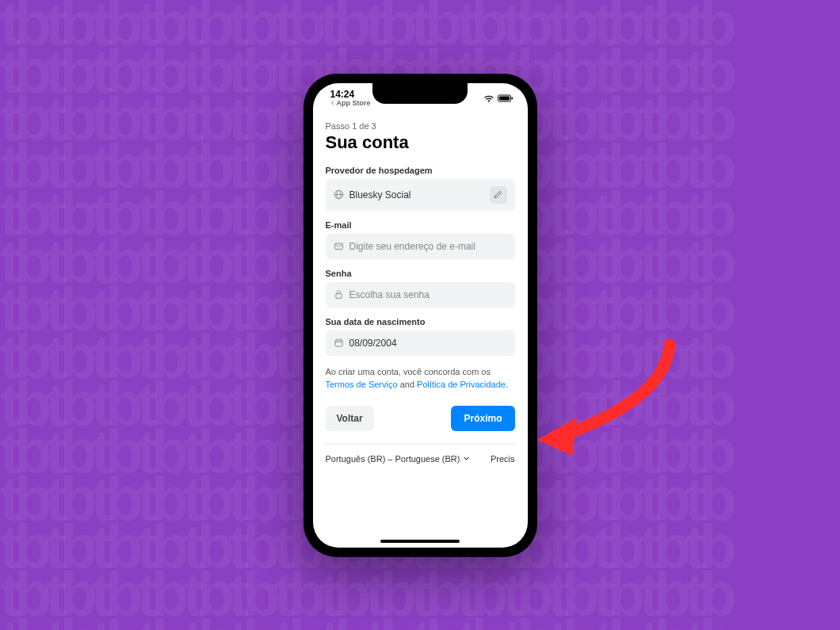 The image size is (840, 630). What do you see at coordinates (420, 343) in the screenshot?
I see `birthdate-field: 08/09/2004` at bounding box center [420, 343].